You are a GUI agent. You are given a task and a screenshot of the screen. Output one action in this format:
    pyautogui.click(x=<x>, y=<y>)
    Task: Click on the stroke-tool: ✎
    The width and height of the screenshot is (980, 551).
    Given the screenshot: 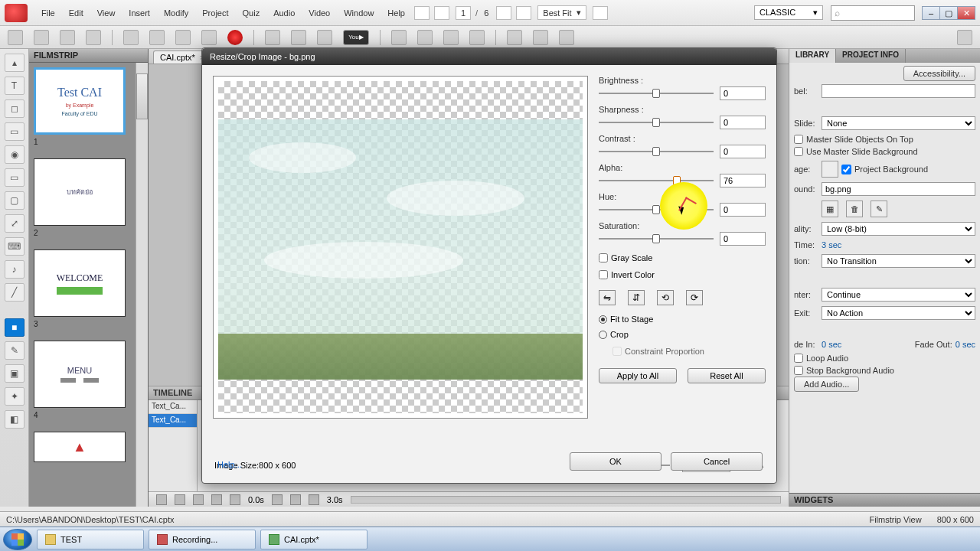 What is the action you would take?
    pyautogui.click(x=15, y=350)
    